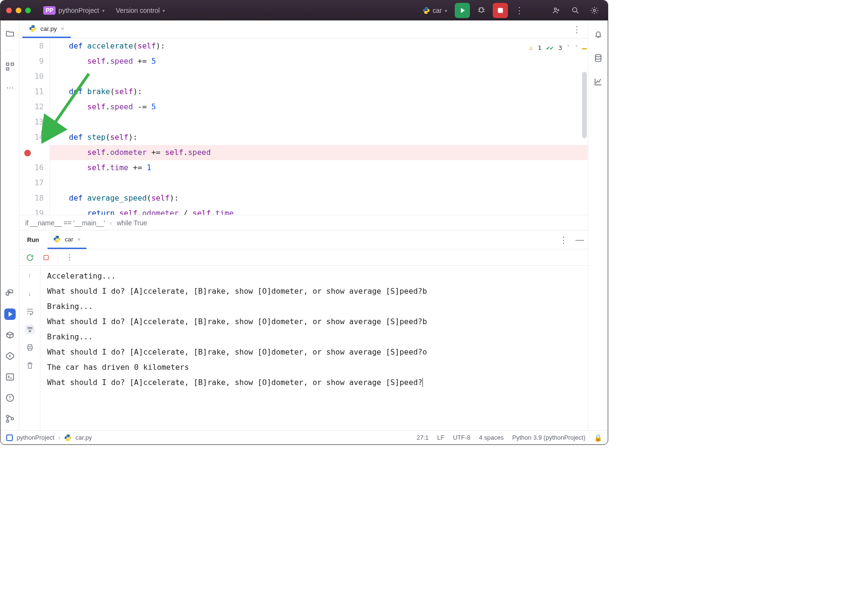 Image resolution: width=842 pixels, height=616 pixels. What do you see at coordinates (462, 10) in the screenshot?
I see `run-button` at bounding box center [462, 10].